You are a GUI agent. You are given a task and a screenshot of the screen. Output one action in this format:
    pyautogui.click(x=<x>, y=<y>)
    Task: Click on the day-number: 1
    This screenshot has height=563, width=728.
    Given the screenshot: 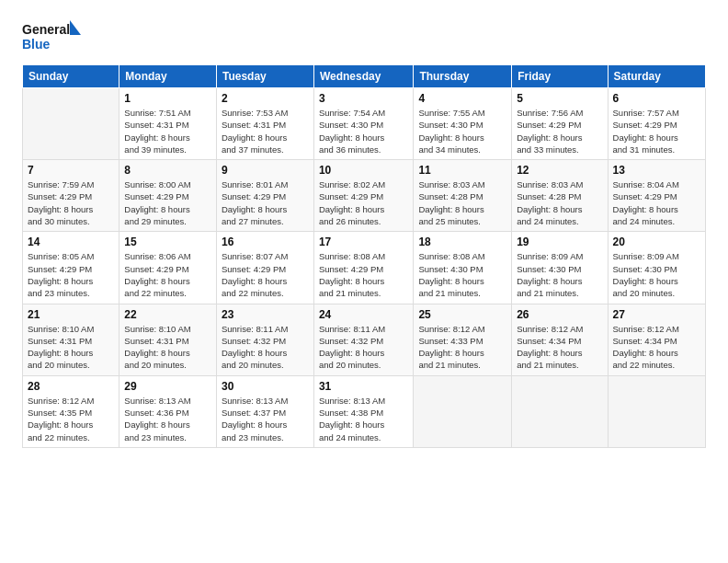 What is the action you would take?
    pyautogui.click(x=167, y=98)
    